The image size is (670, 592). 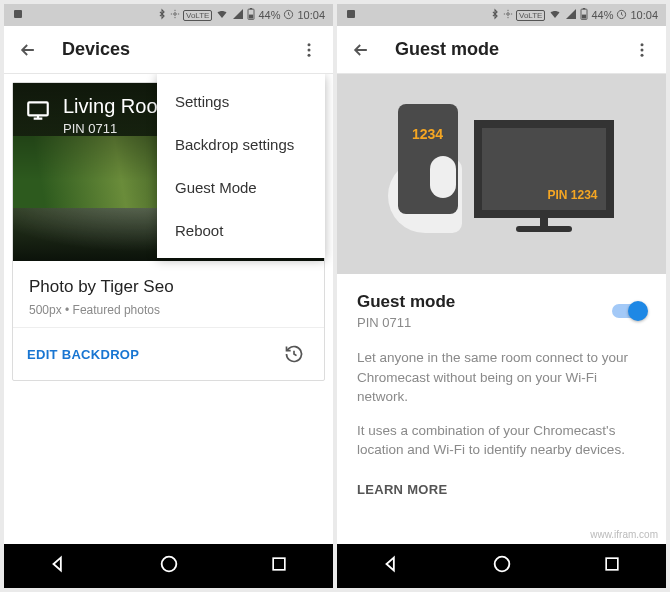 I want to click on guest-mode-pin: PIN 0711, so click(x=484, y=322).